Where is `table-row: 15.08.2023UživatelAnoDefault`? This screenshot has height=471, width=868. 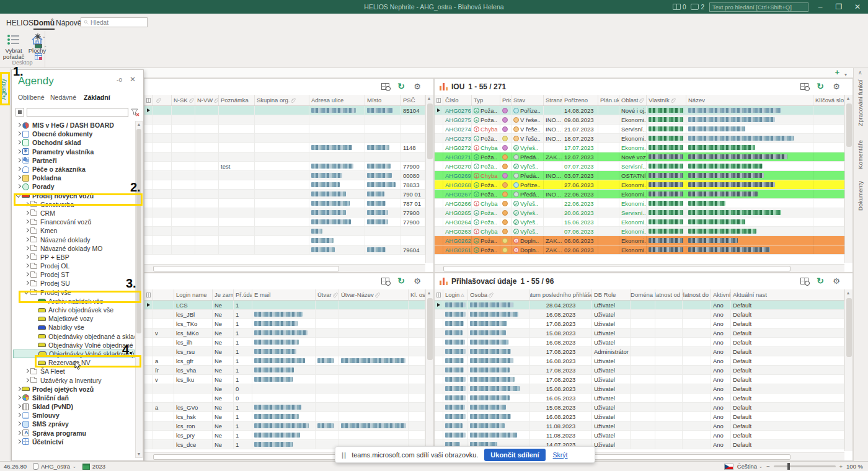 table-row: 15.08.2023UživatelAnoDefault is located at coordinates (640, 333).